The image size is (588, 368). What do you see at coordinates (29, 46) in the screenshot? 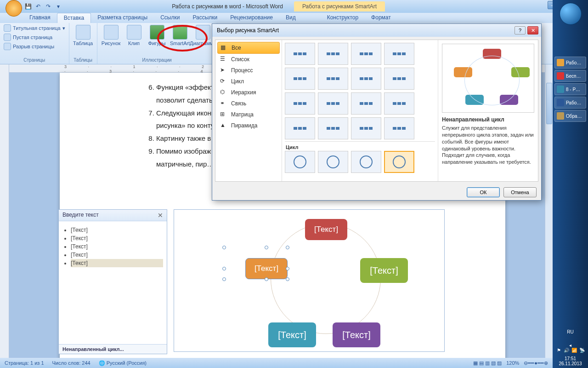
I see `page-break-button: Разрыв страницы` at bounding box center [29, 46].